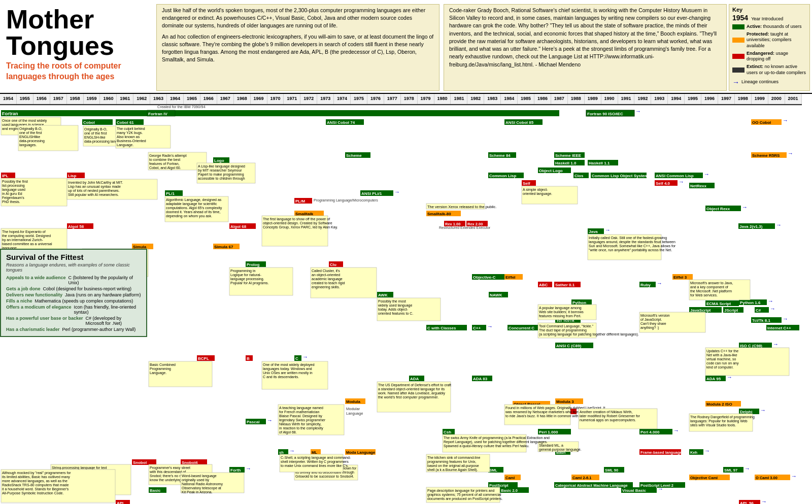 Image resolution: width=812 pixels, height=504 pixels. Describe the element at coordinates (296, 219) in the screenshot. I see `svg-text:The first language to show off: The first language to show off the power…` at that location.